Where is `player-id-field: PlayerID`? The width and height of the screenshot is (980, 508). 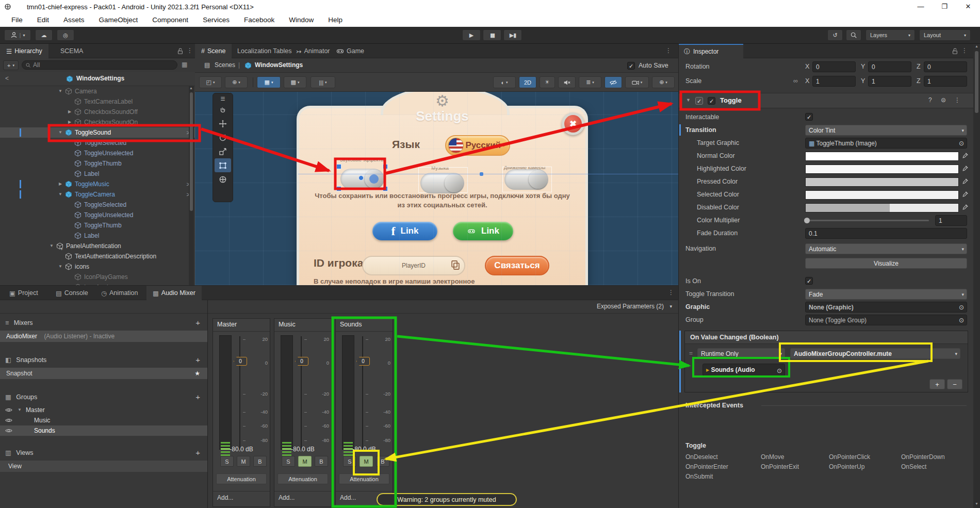 player-id-field: PlayerID is located at coordinates (414, 266).